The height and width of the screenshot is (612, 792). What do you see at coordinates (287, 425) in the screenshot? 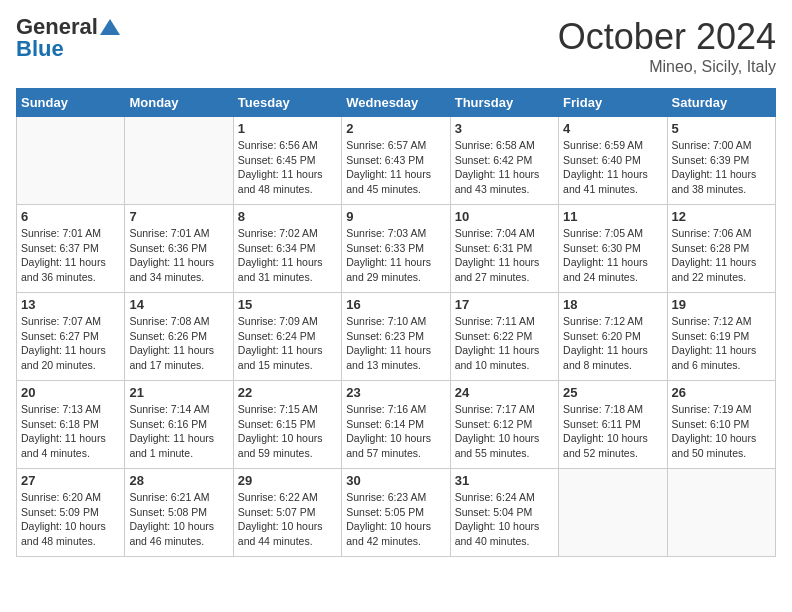
I see `calendar-cell: 22Sunrise: 7:15 AMSunset: 6:15 PMDayligh…` at bounding box center [287, 425].